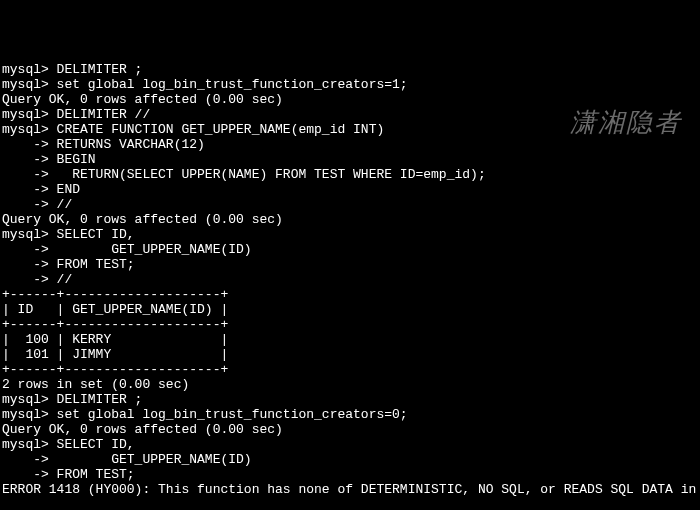 The height and width of the screenshot is (510, 700). What do you see at coordinates (351, 114) in the screenshot?
I see `terminal-line: mysql> DELIMITER //` at bounding box center [351, 114].